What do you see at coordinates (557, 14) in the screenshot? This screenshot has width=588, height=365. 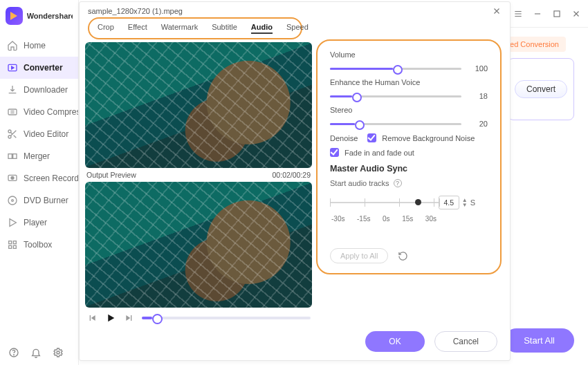 I see `maximize-icon` at bounding box center [557, 14].